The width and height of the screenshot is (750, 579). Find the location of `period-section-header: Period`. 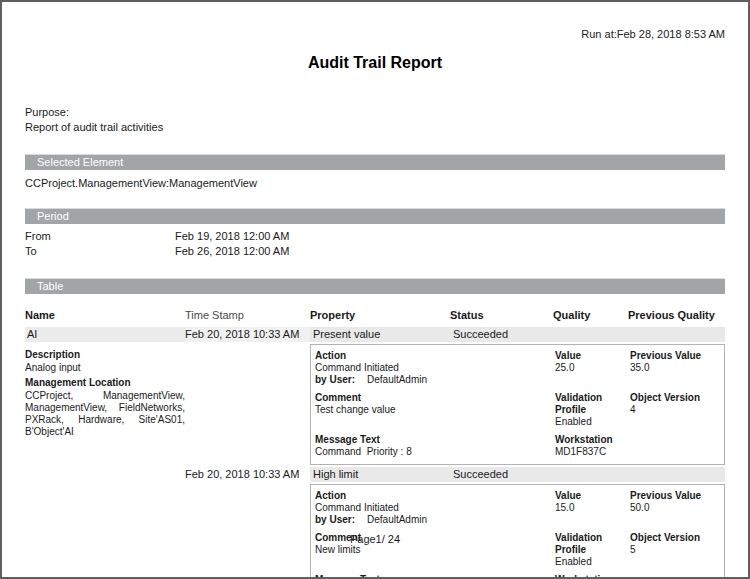

period-section-header: Period is located at coordinates (375, 216).